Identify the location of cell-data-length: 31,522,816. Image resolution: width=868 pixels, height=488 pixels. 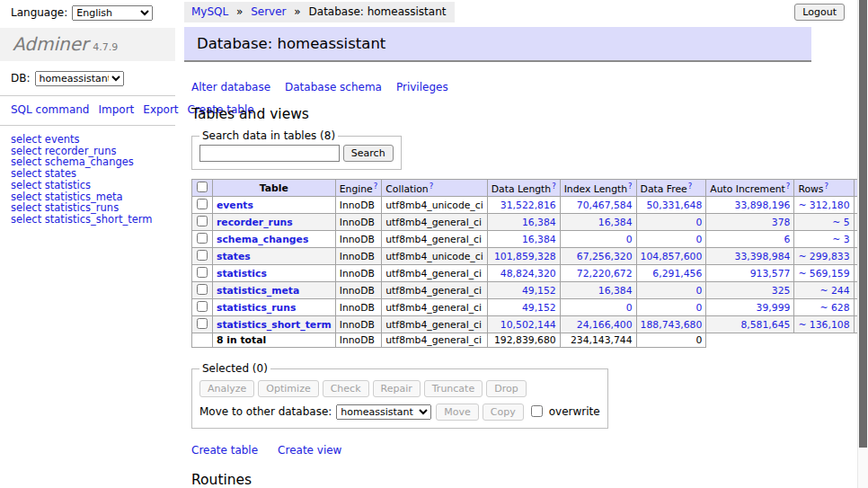
(523, 205).